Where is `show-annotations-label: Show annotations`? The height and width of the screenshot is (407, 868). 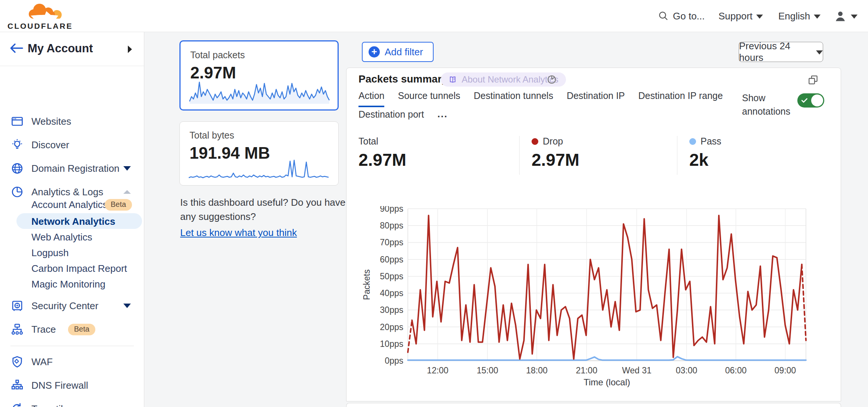 show-annotations-label: Show annotations is located at coordinates (770, 105).